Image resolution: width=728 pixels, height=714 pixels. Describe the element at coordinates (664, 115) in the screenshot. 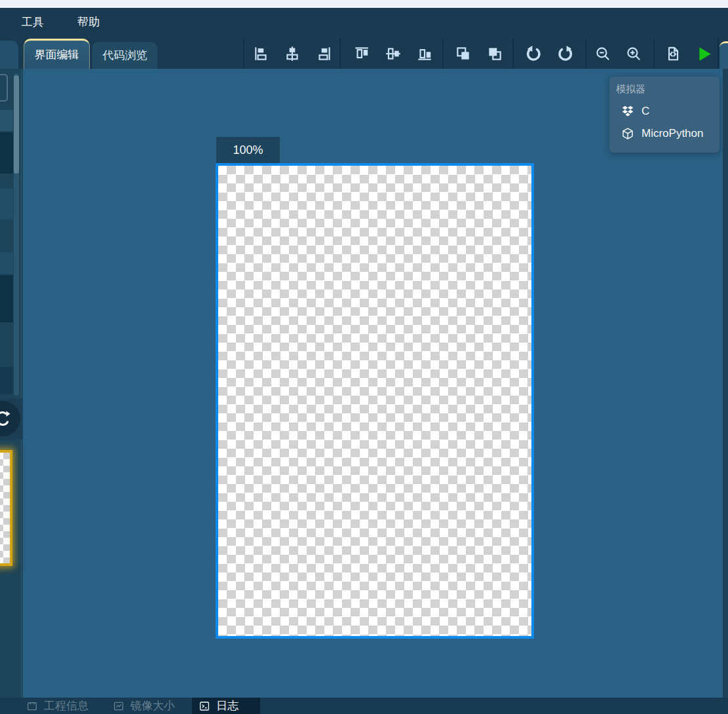

I see `simulator-panel: 模拟器 C MicroPython` at that location.